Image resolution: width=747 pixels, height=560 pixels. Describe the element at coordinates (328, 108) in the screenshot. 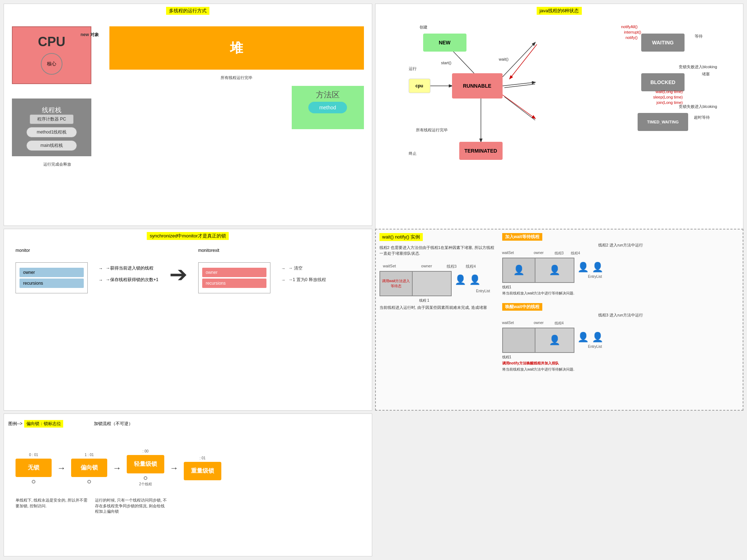

I see `method-area-box: 方法区 method` at that location.